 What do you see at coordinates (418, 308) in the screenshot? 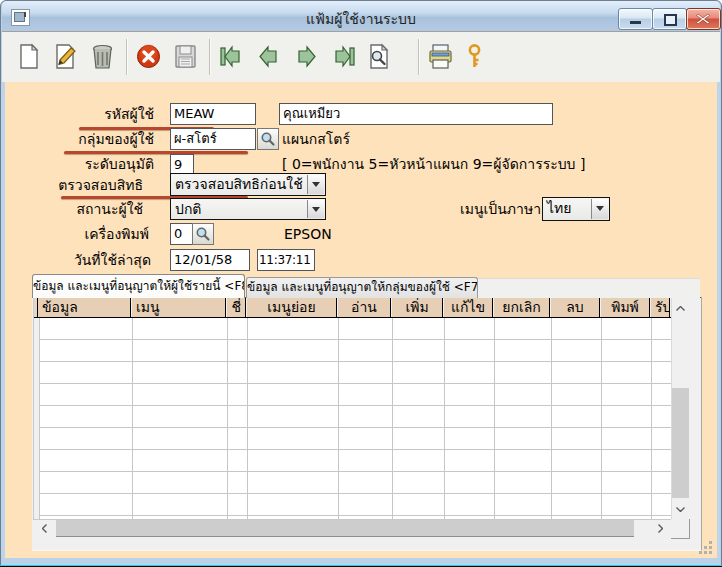
I see `grid-column-header: เพิ่ม` at bounding box center [418, 308].